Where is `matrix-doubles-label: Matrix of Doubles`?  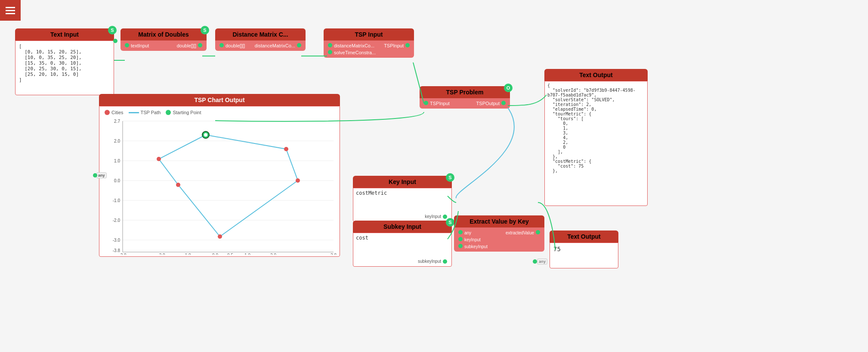 matrix-doubles-label: Matrix of Doubles is located at coordinates (164, 34).